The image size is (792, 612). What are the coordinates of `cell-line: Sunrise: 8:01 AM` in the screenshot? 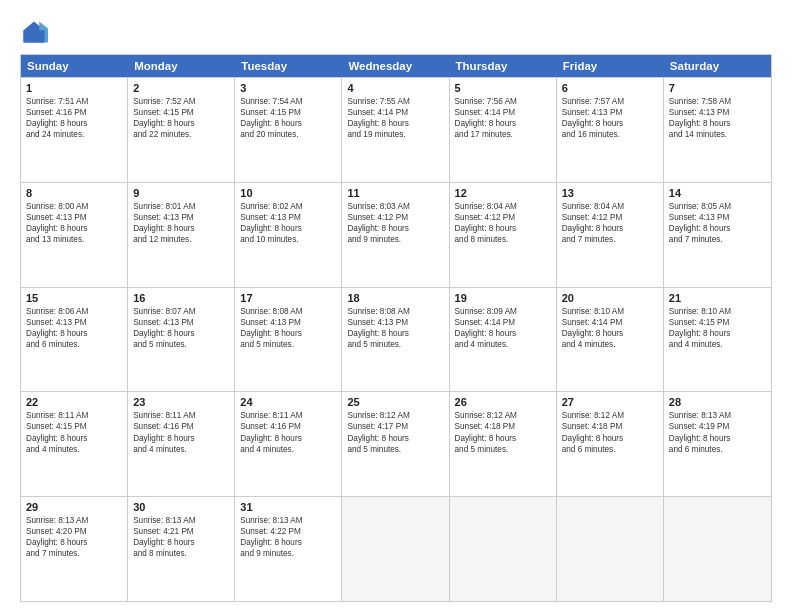 It's located at (181, 206).